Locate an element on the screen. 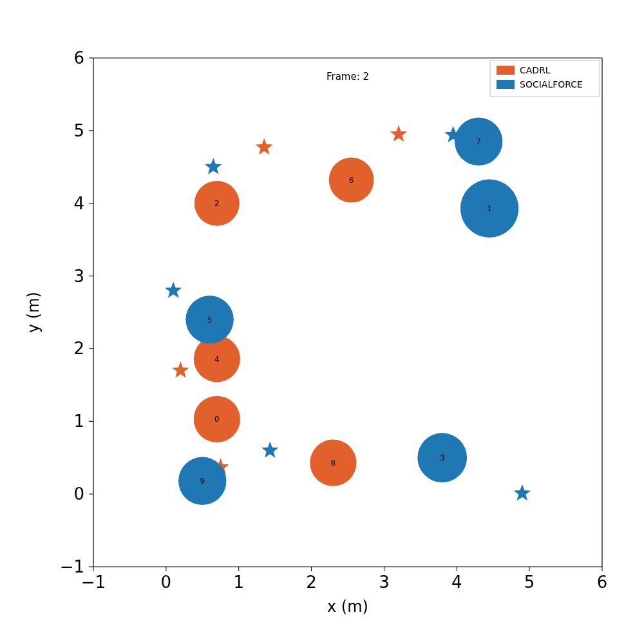  y-tick-label: −1 is located at coordinates (72, 567).